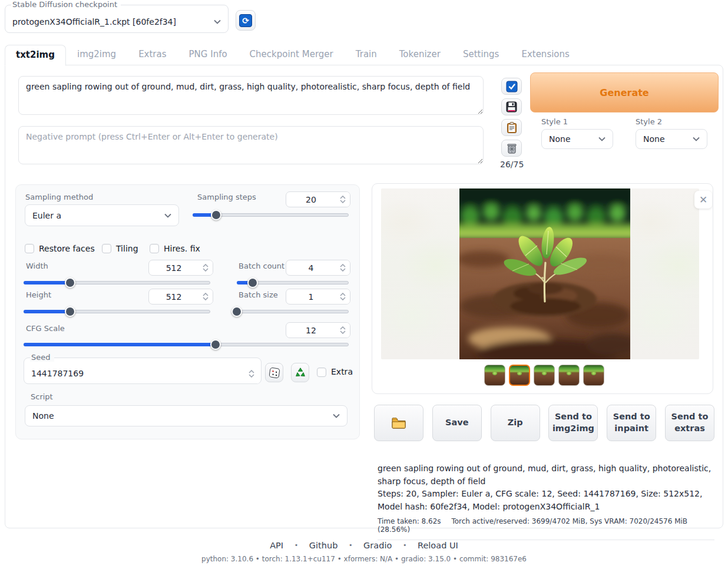 The image size is (728, 569). I want to click on token-counter: 26/75, so click(512, 164).